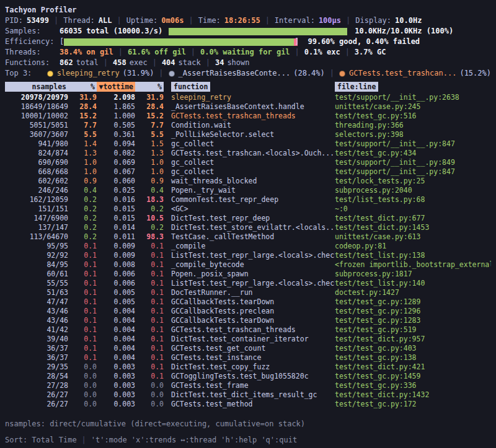 This screenshot has height=448, width=496. I want to click on top-function: _AssertRaisesBaseConte...(28.4%), so click(247, 73).